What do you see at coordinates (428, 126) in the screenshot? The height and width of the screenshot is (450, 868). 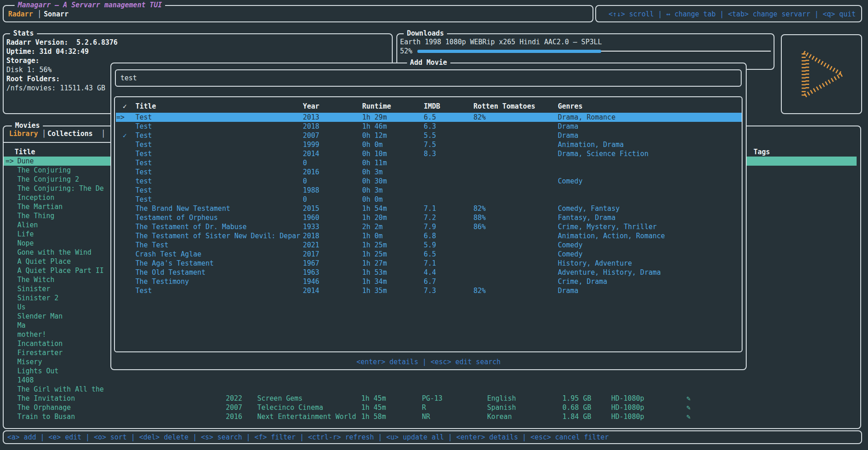 I see `search-result-row: Test20181h 46m6.3Drama` at bounding box center [428, 126].